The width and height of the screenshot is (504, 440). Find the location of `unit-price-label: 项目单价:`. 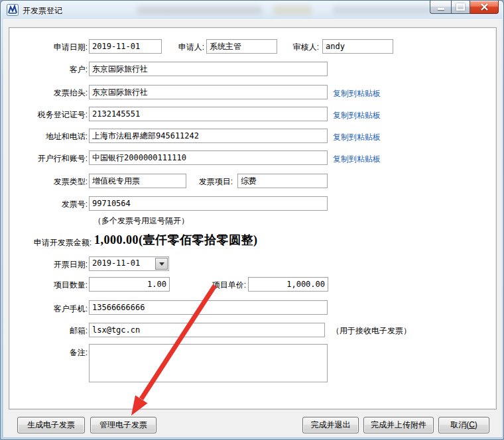

unit-price-label: 项目单价: is located at coordinates (220, 285).